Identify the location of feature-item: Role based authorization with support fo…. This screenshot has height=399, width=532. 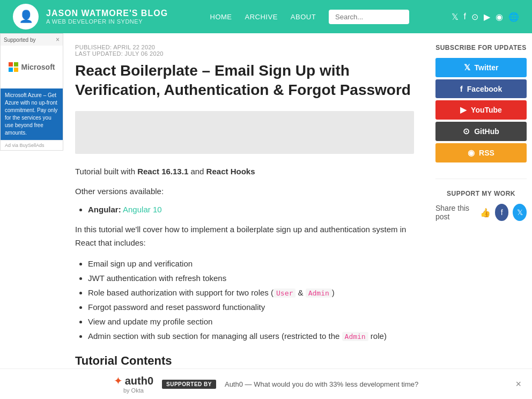
(251, 293).